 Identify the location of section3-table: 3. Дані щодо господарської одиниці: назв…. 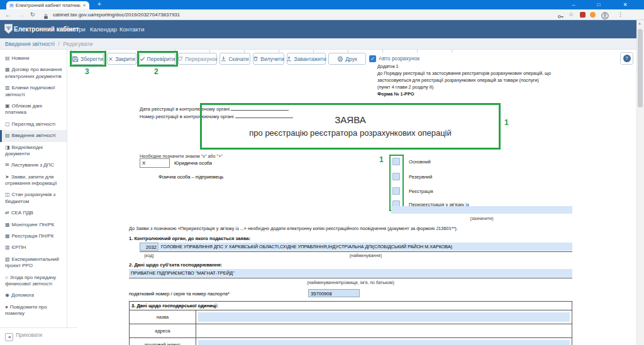
(351, 323).